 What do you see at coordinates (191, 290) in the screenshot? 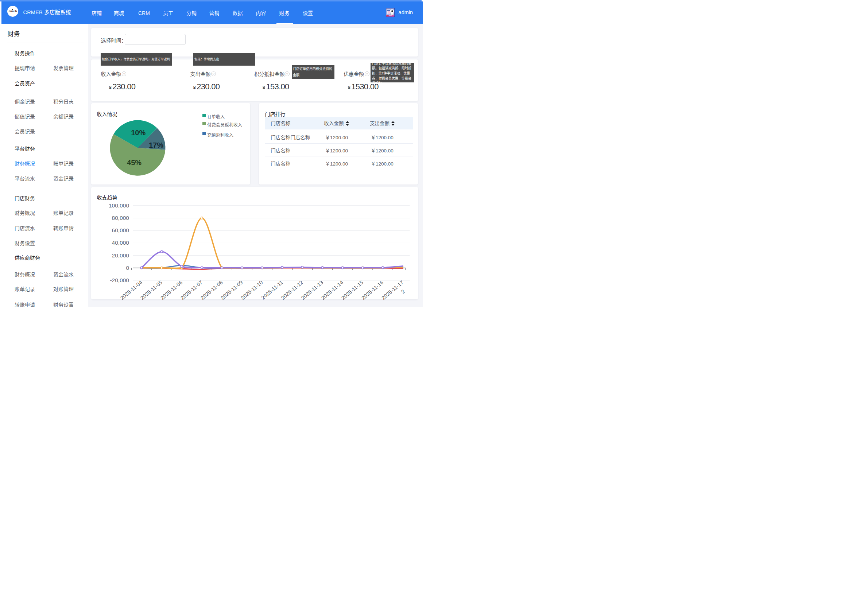
I see `svg-text: 2025-11-07` at bounding box center [191, 290].